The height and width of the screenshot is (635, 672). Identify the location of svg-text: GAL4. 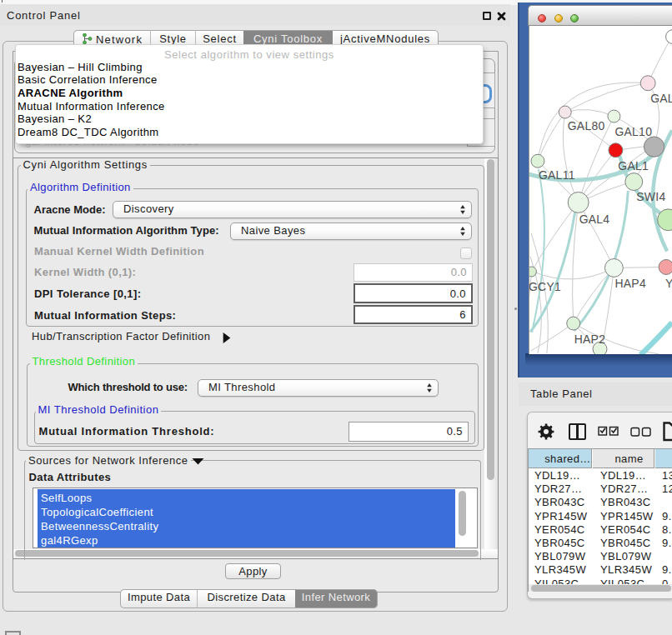
(595, 219).